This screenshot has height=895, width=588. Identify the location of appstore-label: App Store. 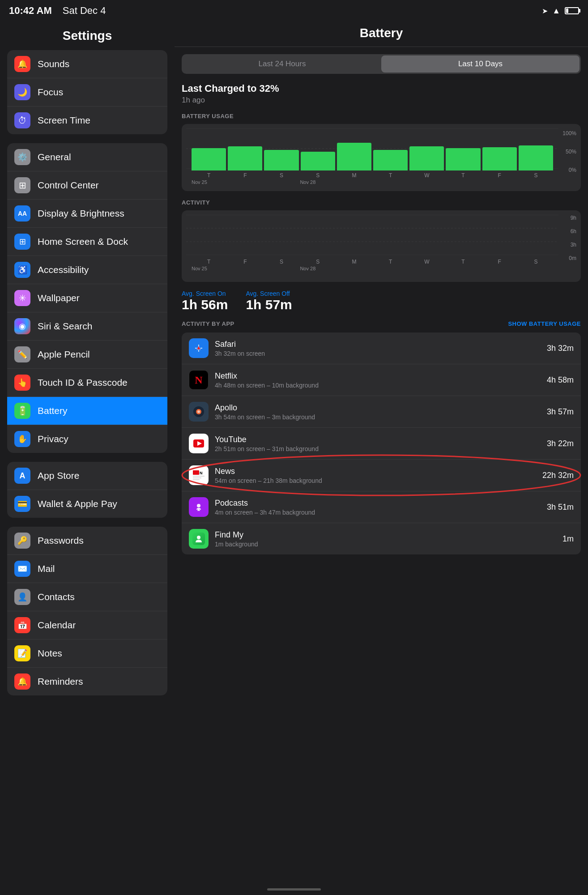
(58, 476).